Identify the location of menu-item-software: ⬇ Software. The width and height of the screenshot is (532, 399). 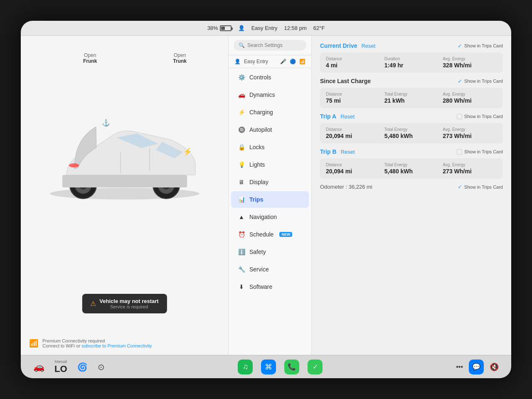
(270, 287).